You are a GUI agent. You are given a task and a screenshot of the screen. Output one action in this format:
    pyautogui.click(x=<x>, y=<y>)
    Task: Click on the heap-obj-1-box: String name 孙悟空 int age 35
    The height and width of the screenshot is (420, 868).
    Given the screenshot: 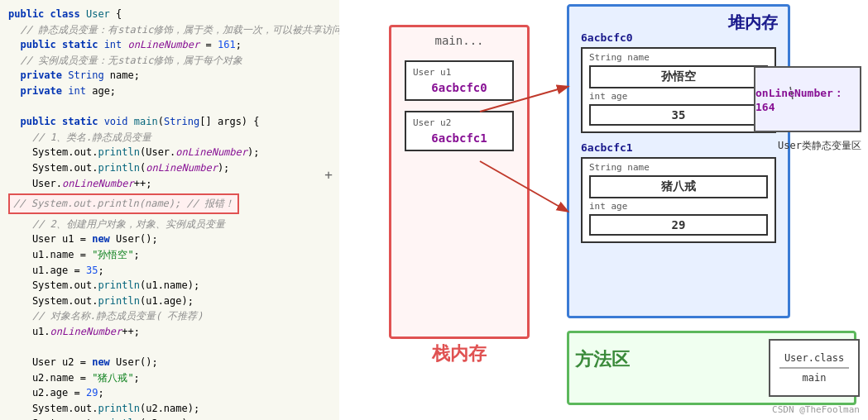 What is the action you would take?
    pyautogui.click(x=679, y=90)
    